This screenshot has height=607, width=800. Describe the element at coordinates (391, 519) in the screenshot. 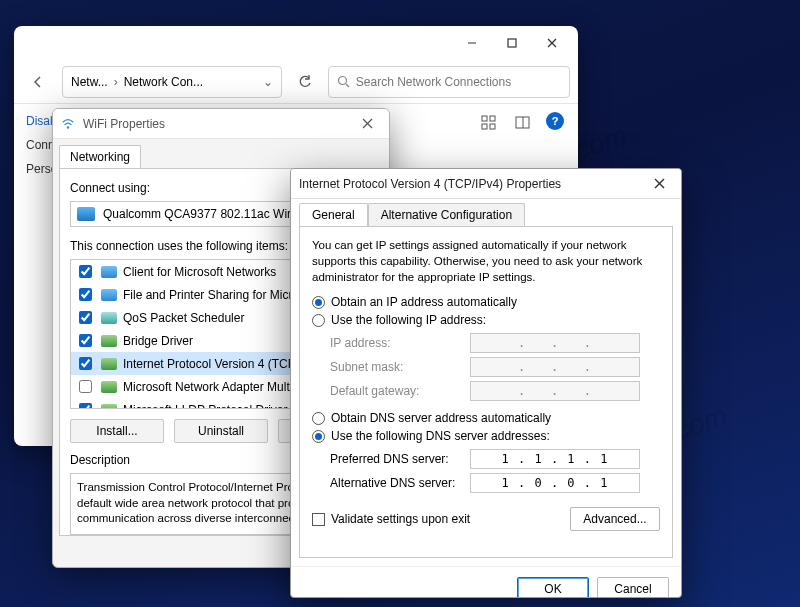

I see `validate-checkbox: Validate settings upon exit` at that location.